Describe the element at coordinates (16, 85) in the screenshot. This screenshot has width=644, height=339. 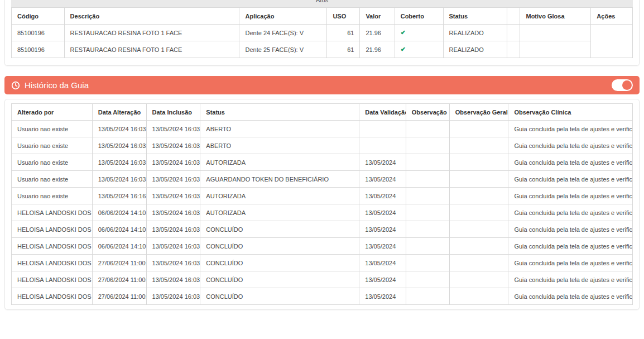
I see `history-clock-icon` at that location.